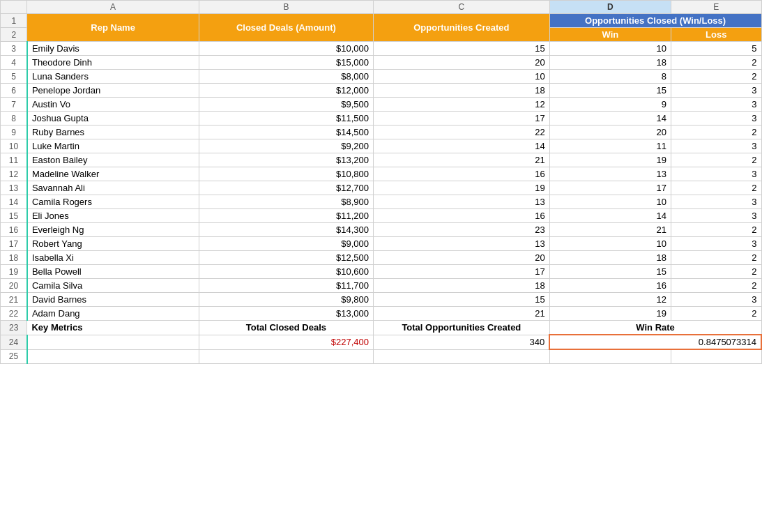 The image size is (762, 532). Describe the element at coordinates (717, 7) in the screenshot. I see `col-header-e: E` at that location.